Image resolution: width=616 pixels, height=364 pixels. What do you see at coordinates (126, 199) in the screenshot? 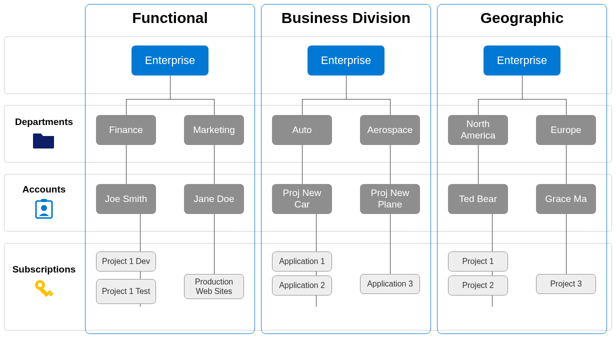
I see `acct-box: Joe Smith` at bounding box center [126, 199].